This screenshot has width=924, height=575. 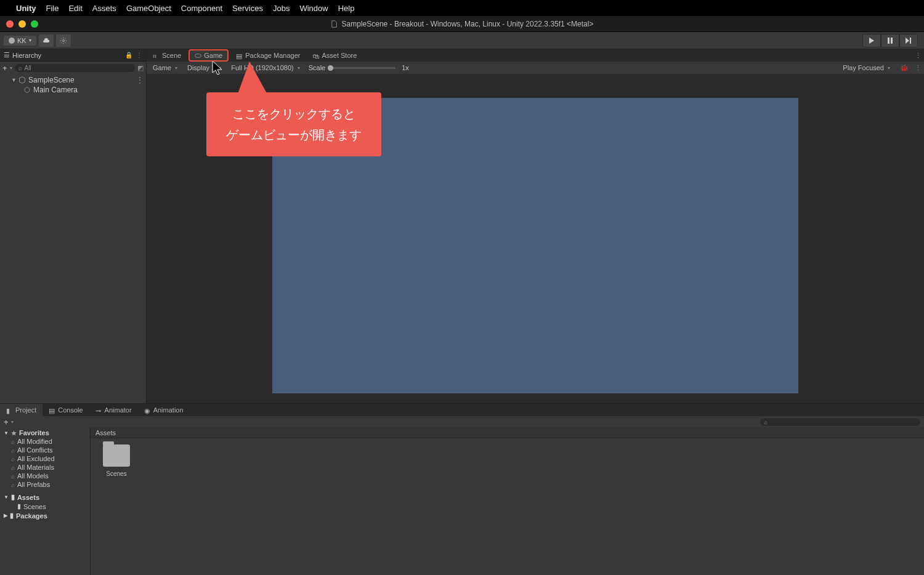 What do you see at coordinates (129, 55) in the screenshot?
I see `lock-icon: 🔒` at bounding box center [129, 55].